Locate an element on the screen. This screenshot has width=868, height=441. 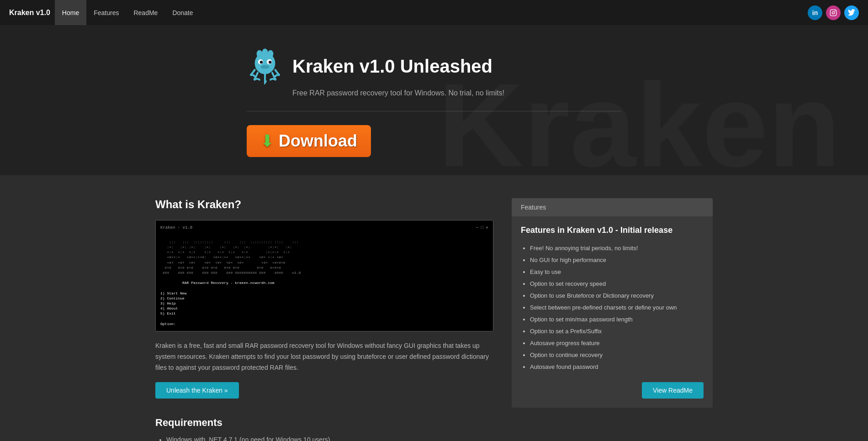
what-is-kraken-title: What is Kraken? is located at coordinates (324, 205).